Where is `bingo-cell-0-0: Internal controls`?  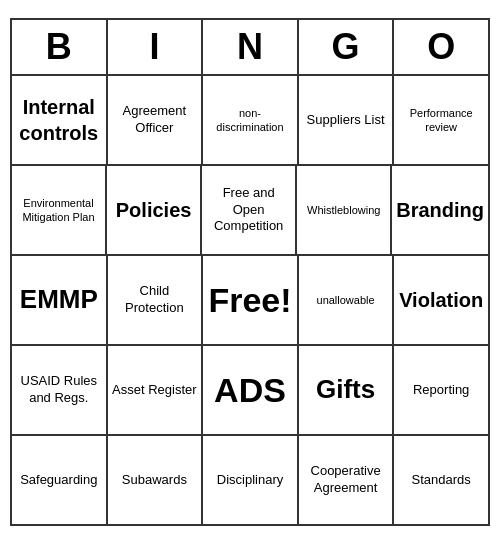
bingo-cell-0-0: Internal controls is located at coordinates (60, 120).